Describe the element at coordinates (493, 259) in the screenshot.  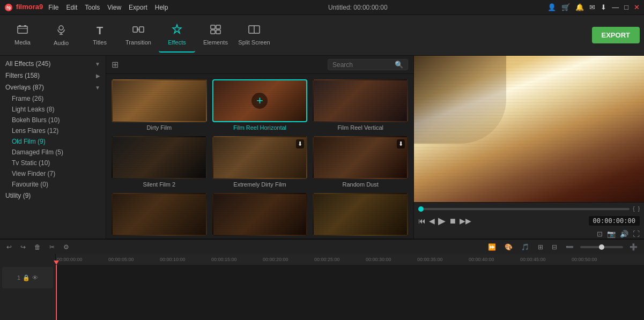
I see `tick-8: 00:00:40:00` at that location.